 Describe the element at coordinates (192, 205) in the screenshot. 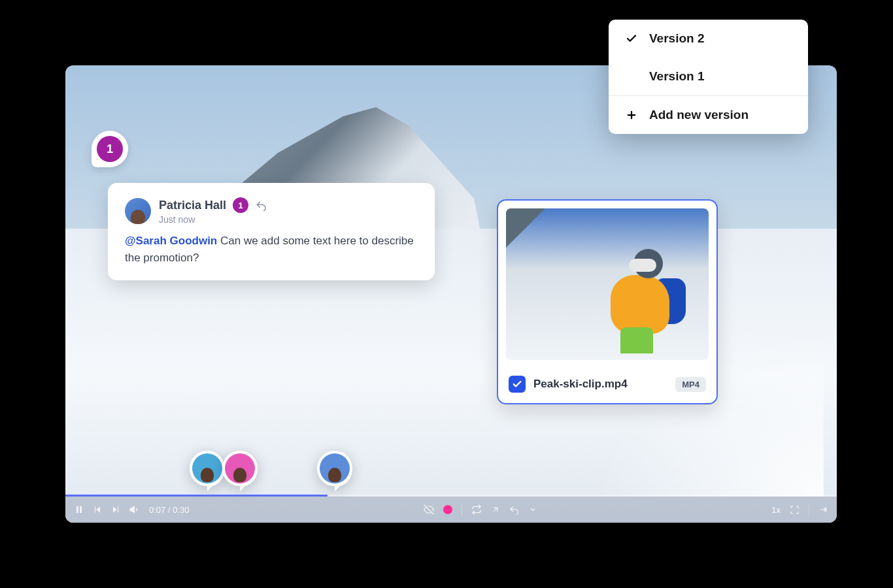

I see `comment-author: Patricia Hall` at that location.